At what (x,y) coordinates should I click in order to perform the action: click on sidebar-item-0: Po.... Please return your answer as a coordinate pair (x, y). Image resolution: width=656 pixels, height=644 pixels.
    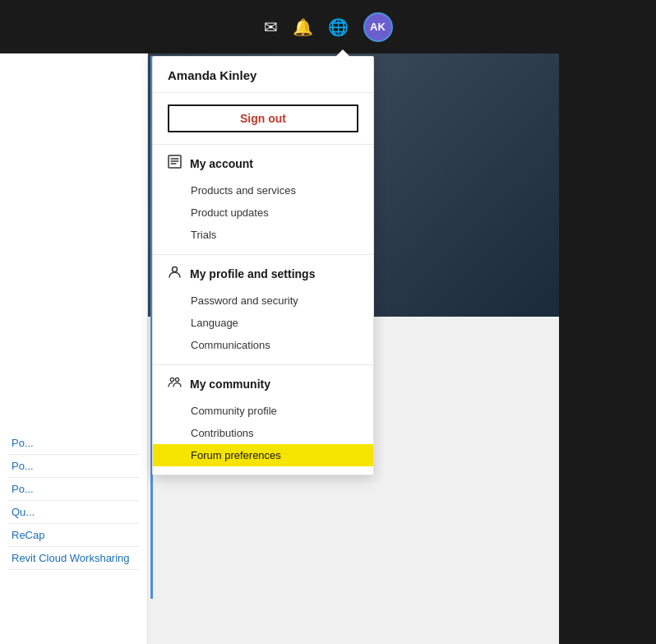
    Looking at the image, I should click on (74, 443).